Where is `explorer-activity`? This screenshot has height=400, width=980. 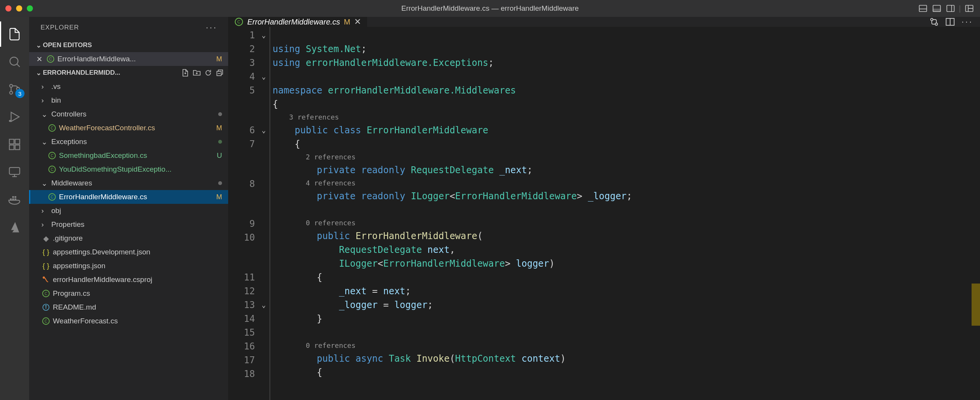
explorer-activity is located at coordinates (15, 34).